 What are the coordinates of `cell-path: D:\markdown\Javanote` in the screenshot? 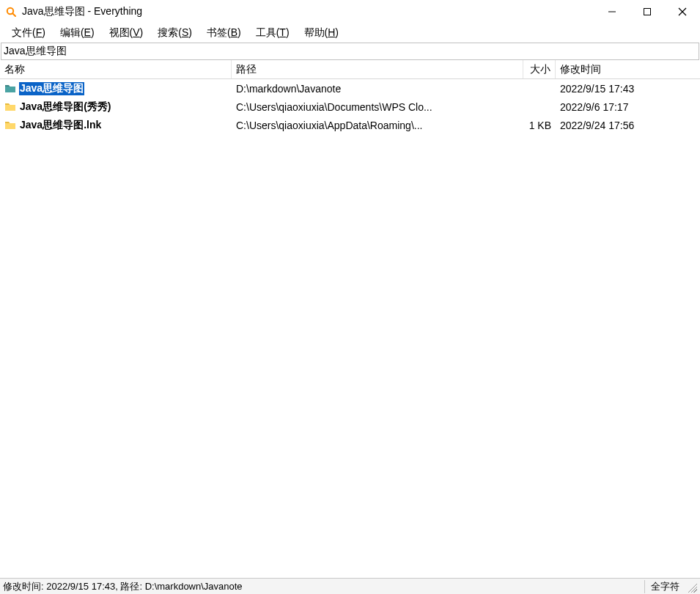 It's located at (377, 89).